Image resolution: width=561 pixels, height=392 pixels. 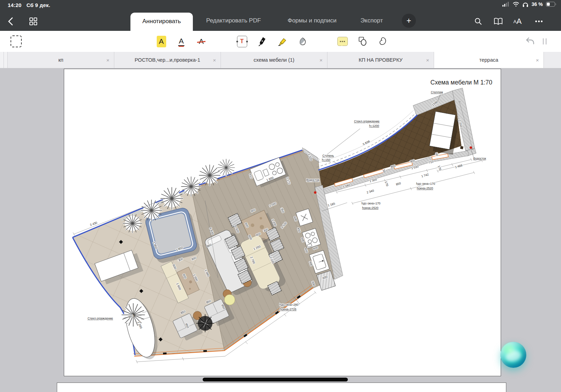 I want to click on underline-tool: A, so click(x=181, y=41).